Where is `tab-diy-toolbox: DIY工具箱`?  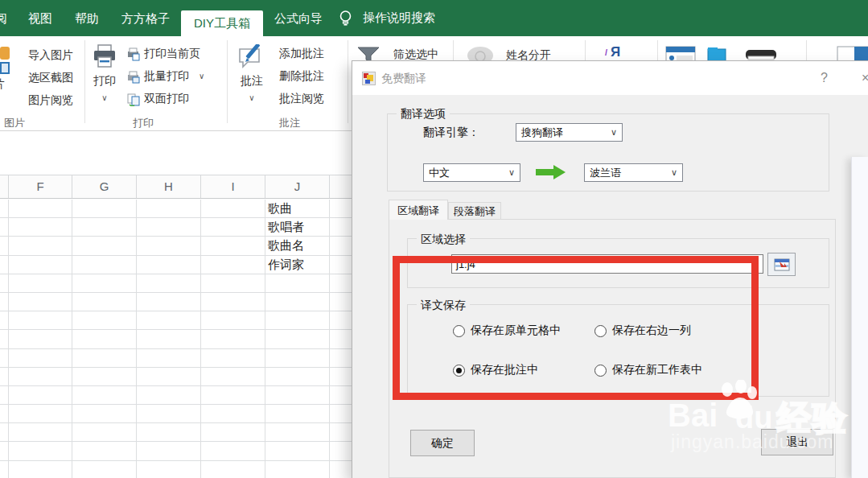 tab-diy-toolbox: DIY工具箱 is located at coordinates (222, 23).